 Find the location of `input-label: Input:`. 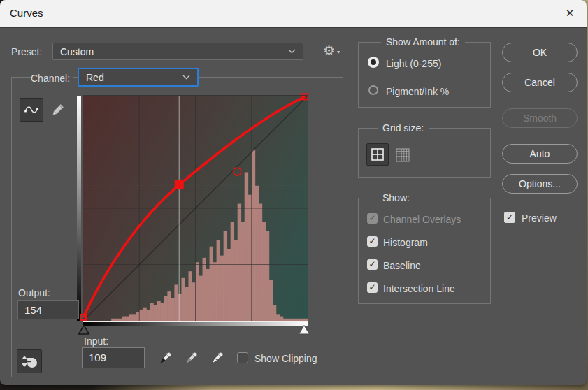

input-label: Input: is located at coordinates (96, 341).